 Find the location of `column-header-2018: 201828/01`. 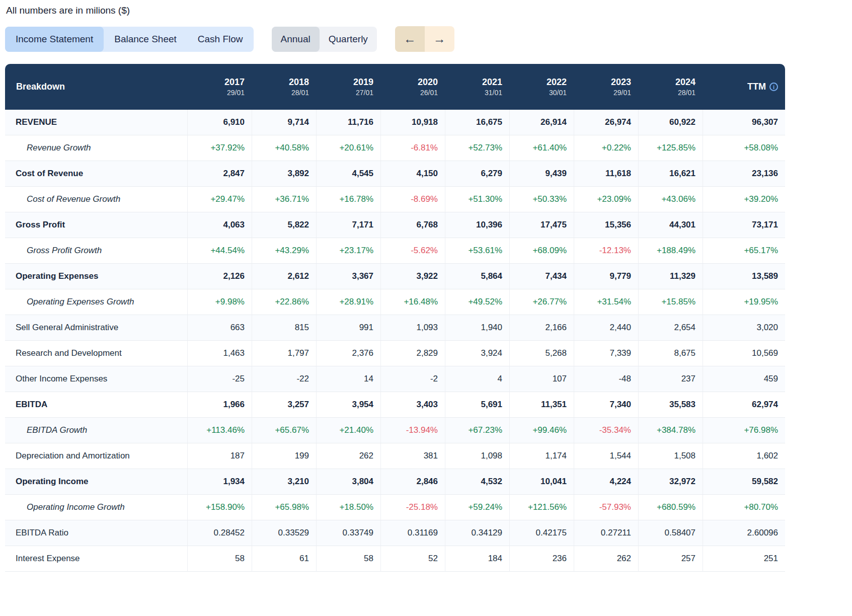

column-header-2018: 201828/01 is located at coordinates (284, 87).